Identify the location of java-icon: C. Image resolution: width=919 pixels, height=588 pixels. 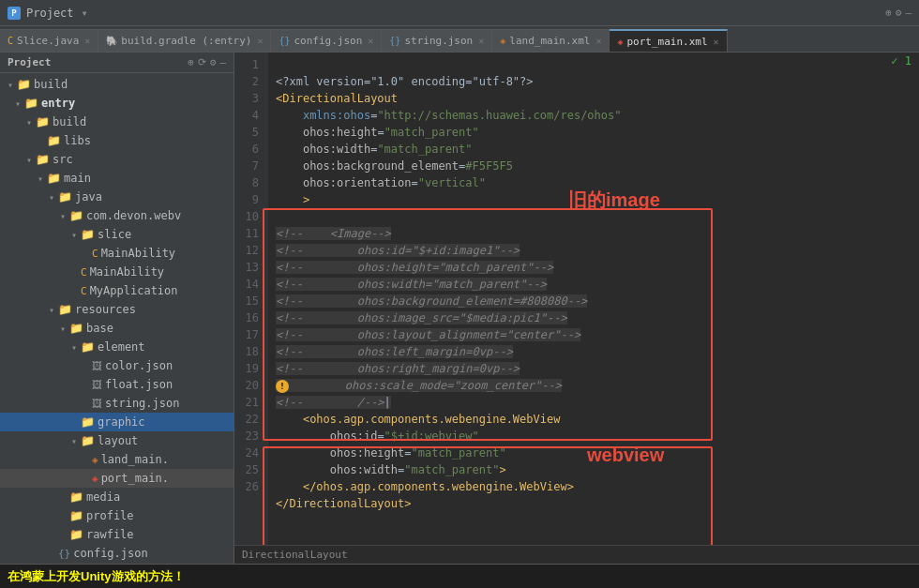
(10, 41).